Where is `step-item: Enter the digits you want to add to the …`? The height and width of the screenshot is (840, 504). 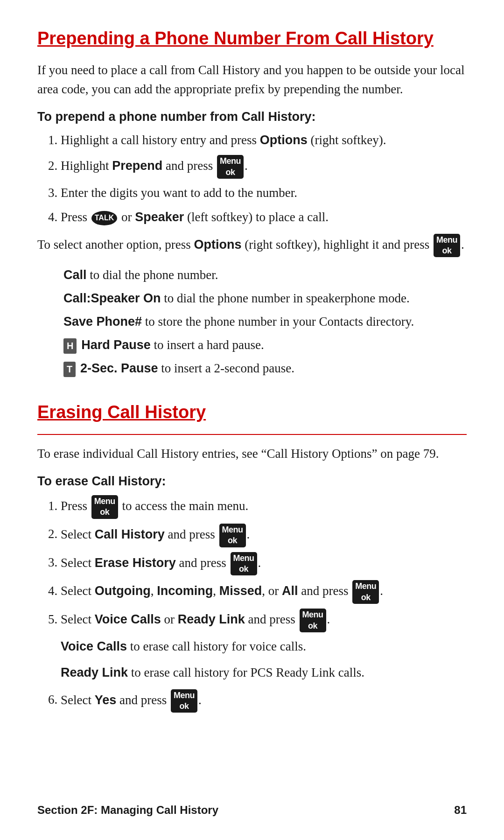
step-item: Enter the digits you want to add to the … is located at coordinates (264, 193).